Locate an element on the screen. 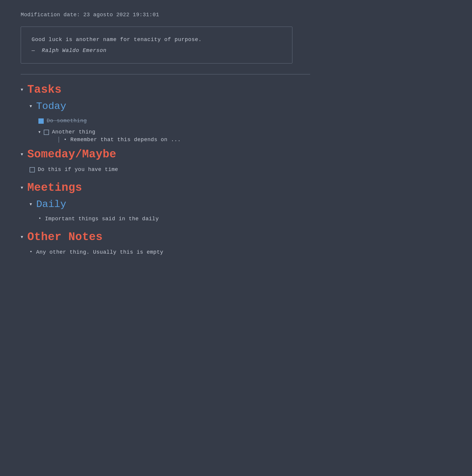 The image size is (472, 476). someday-heading: Someday/Maybe is located at coordinates (71, 154).